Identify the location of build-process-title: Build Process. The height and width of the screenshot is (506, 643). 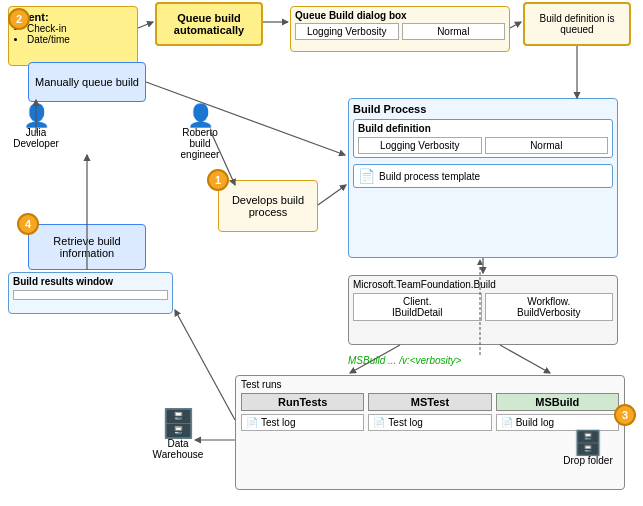
(483, 109).